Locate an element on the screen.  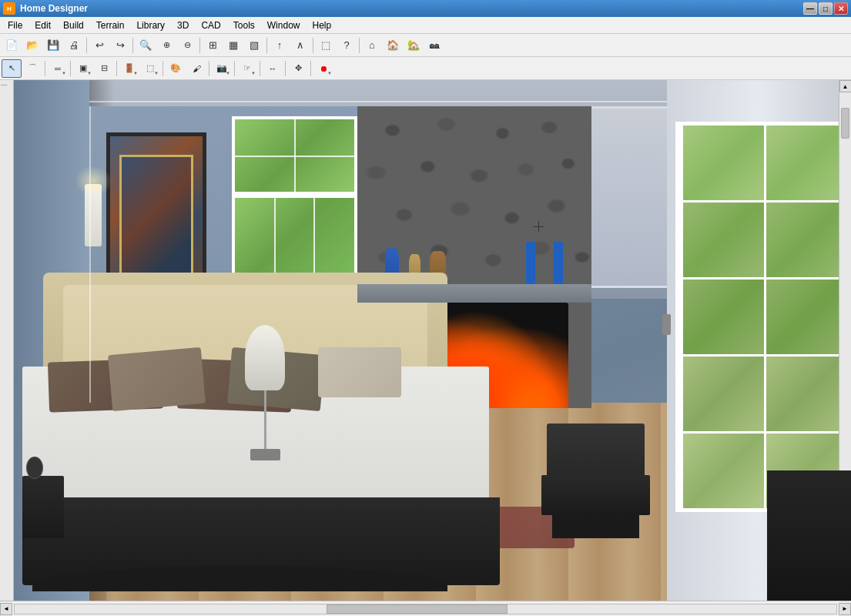
lamp-shade is located at coordinates (265, 357).